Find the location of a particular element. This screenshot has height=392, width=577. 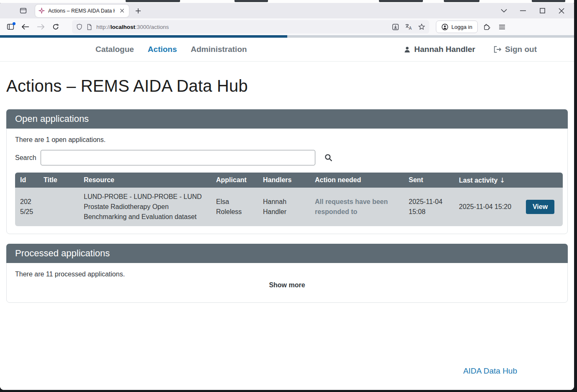

open-applications-table: Id Title Resource Applicant Handlers Act… is located at coordinates (289, 199).